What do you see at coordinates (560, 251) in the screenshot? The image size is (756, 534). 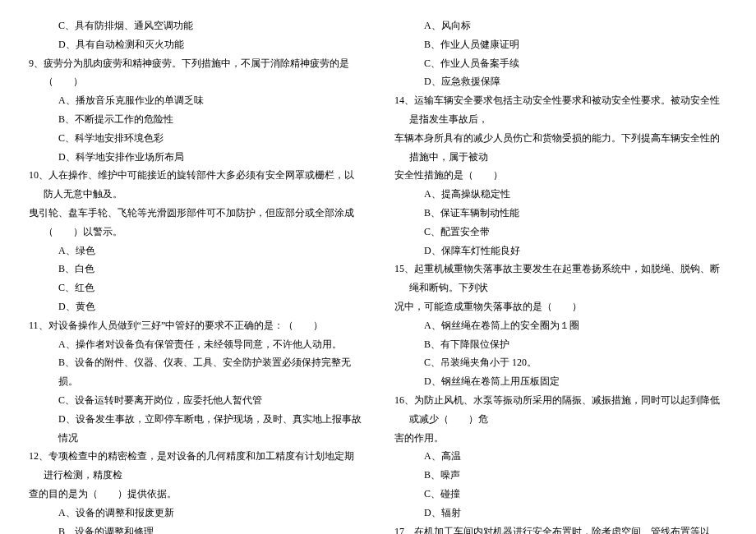 I see `q14-option-d: D、保障车灯性能良好` at bounding box center [560, 251].